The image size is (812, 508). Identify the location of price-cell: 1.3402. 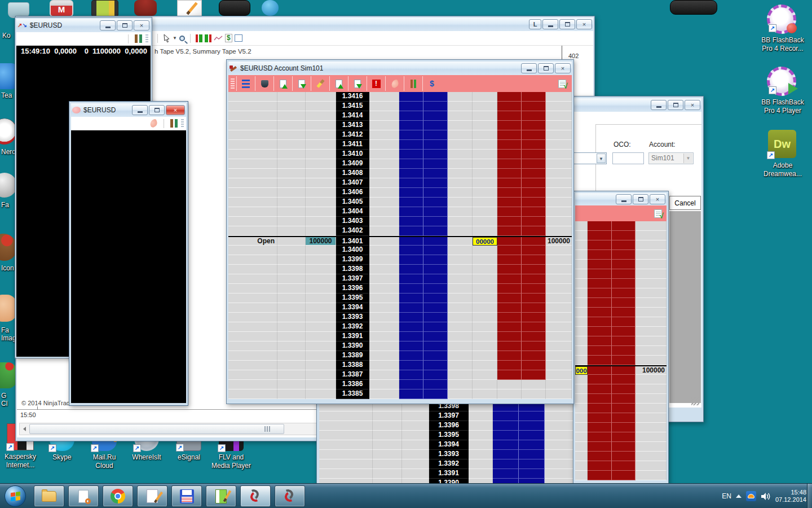
(353, 231).